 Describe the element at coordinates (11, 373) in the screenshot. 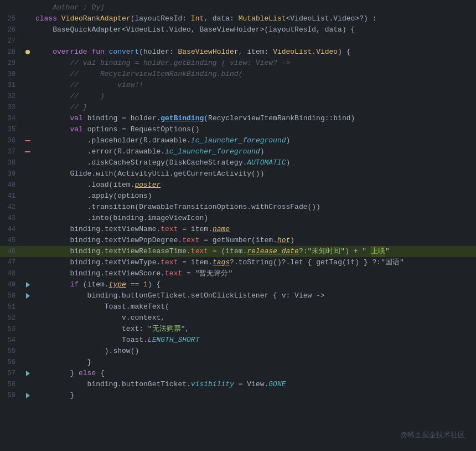

I see `line-number: 57` at that location.